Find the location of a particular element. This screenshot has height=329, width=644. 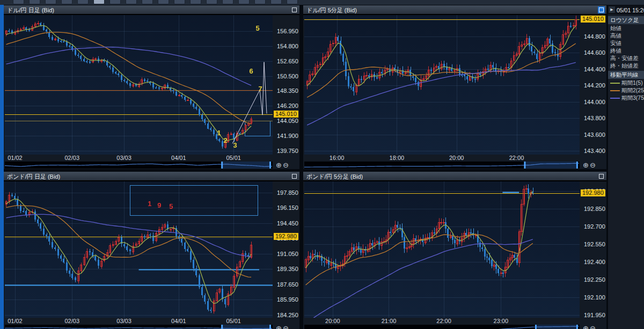

y-axis-label: 143.800 is located at coordinates (595, 118).